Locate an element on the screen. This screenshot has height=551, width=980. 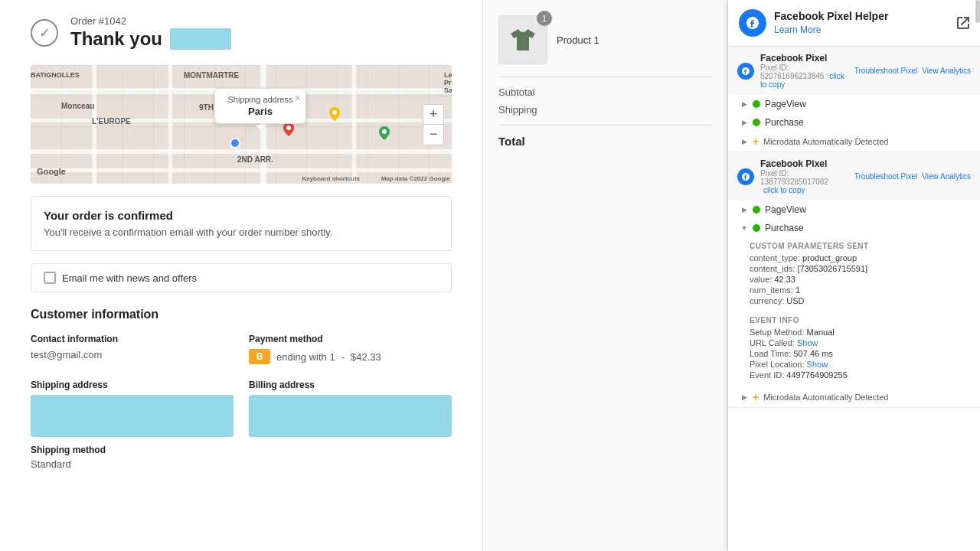
analytics-link-2: View Analytics is located at coordinates (946, 176).